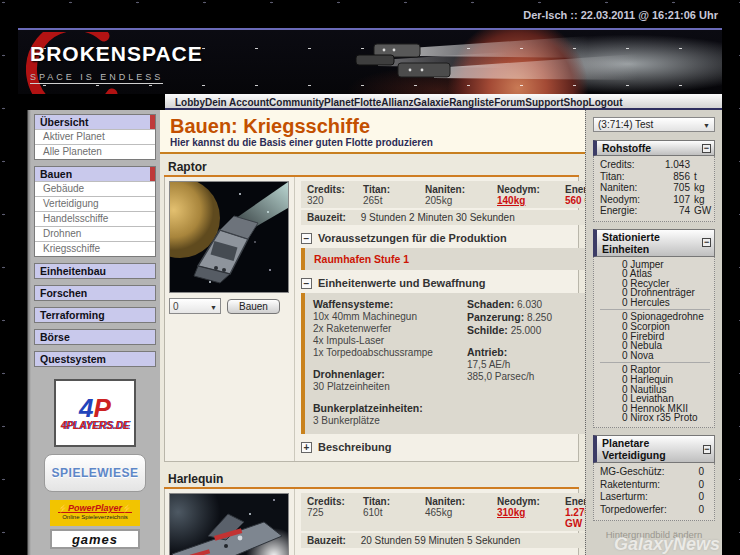 The height and width of the screenshot is (555, 740). What do you see at coordinates (95, 315) in the screenshot?
I see `menu-section-terraforming: Terraforming` at bounding box center [95, 315].